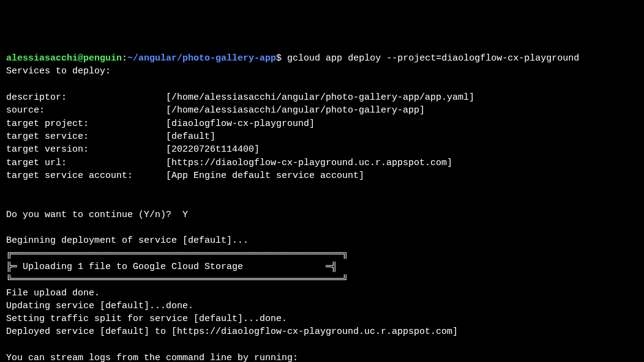 This screenshot has width=644, height=362. What do you see at coordinates (215, 110) in the screenshot?
I see `kv-row: source:[/home/alessiasacchi/angular/phot…` at bounding box center [215, 110].